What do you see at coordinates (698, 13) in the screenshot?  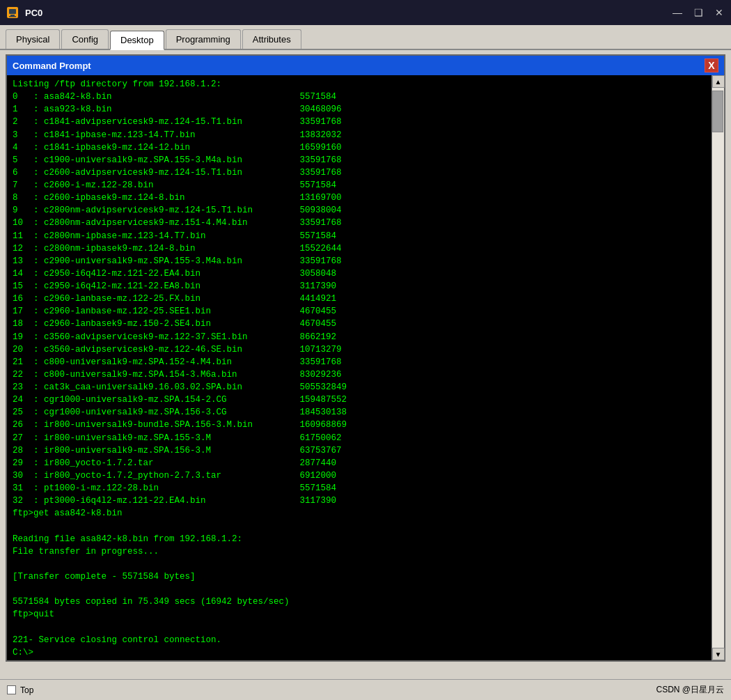 I see `maximize-button: ❑` at bounding box center [698, 13].